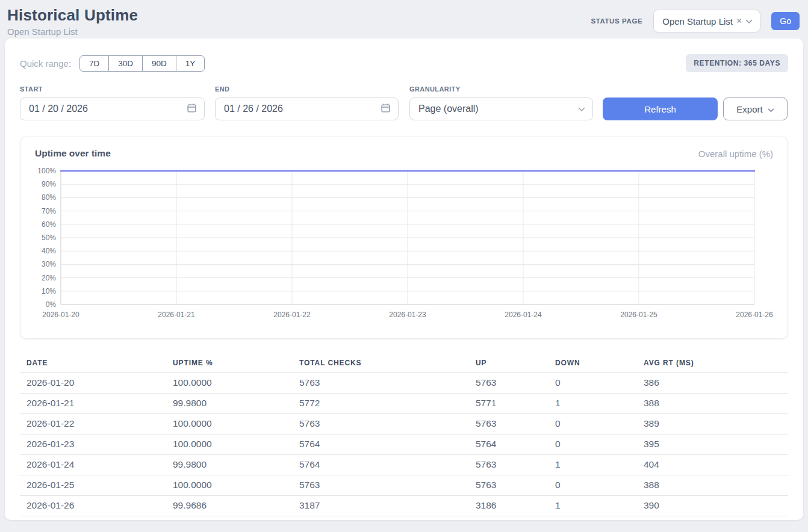 This screenshot has height=532, width=808. Describe the element at coordinates (253, 109) in the screenshot. I see `end-date-value: 01 / 26 / 2026` at that location.